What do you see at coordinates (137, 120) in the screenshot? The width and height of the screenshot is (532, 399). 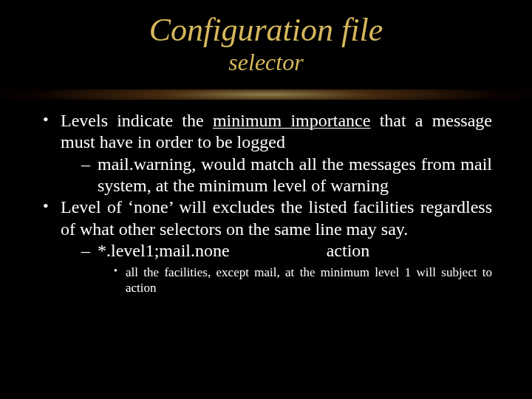 I see `bullet-levels-pre: Levels indicate the` at bounding box center [137, 120].